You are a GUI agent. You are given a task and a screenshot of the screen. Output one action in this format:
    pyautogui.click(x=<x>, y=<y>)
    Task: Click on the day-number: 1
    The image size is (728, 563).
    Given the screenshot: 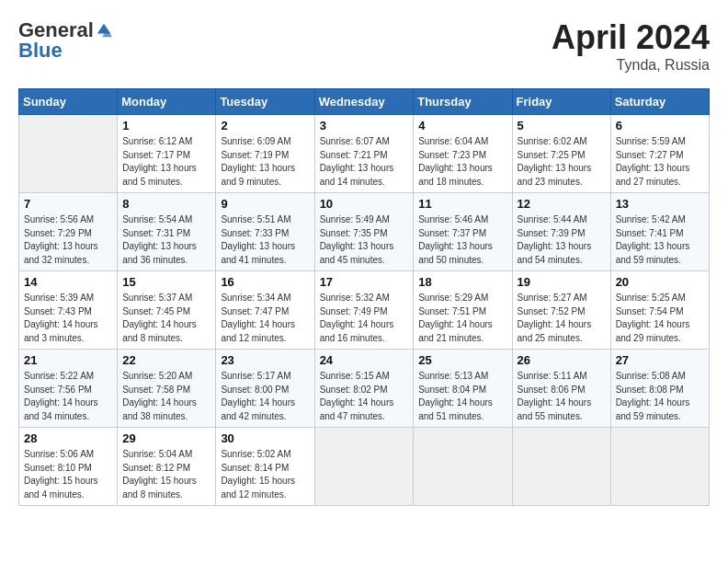 What is the action you would take?
    pyautogui.click(x=166, y=125)
    